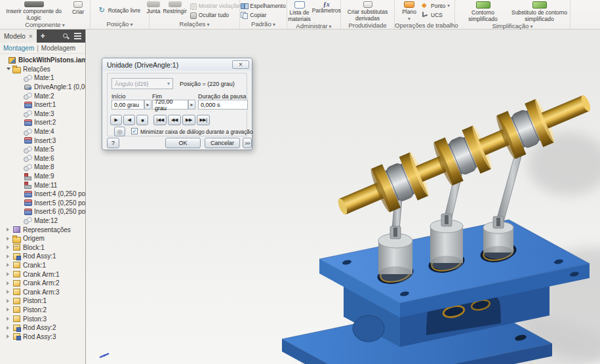 This screenshot has width=600, height=364. Describe the element at coordinates (43, 292) in the screenshot. I see `tree-item: Crank Arm:3` at that location.